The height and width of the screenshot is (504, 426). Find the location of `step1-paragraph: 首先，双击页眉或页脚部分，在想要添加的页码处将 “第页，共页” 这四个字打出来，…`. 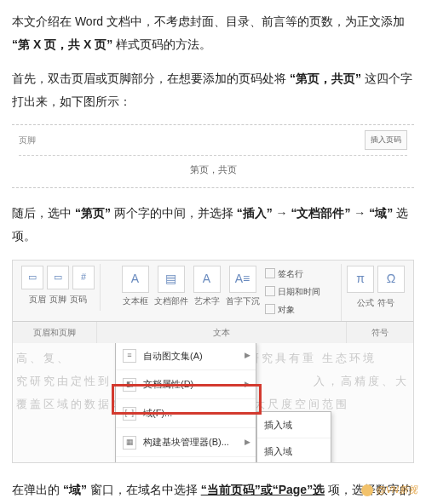

step1-paragraph: 首先，双击页眉或页脚部分，在想要添加的页码处将 “第页，共页” 这四个字打出来，… is located at coordinates (213, 90).